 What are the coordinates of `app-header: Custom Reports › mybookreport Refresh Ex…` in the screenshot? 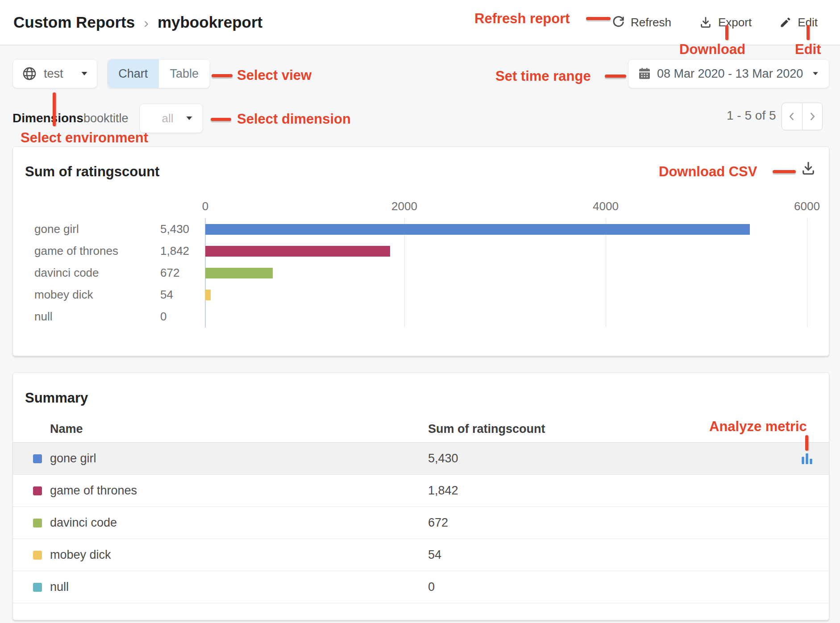 It's located at (420, 23).